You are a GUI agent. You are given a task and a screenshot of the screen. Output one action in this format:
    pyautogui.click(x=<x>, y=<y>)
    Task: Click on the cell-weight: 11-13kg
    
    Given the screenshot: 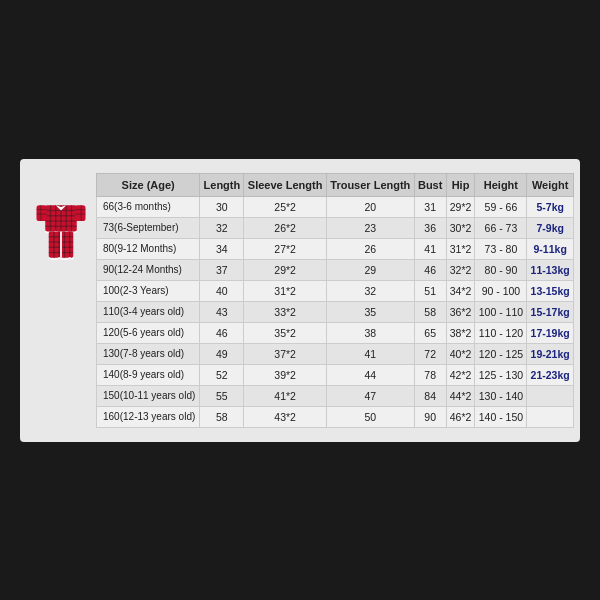 What is the action you would take?
    pyautogui.click(x=550, y=270)
    